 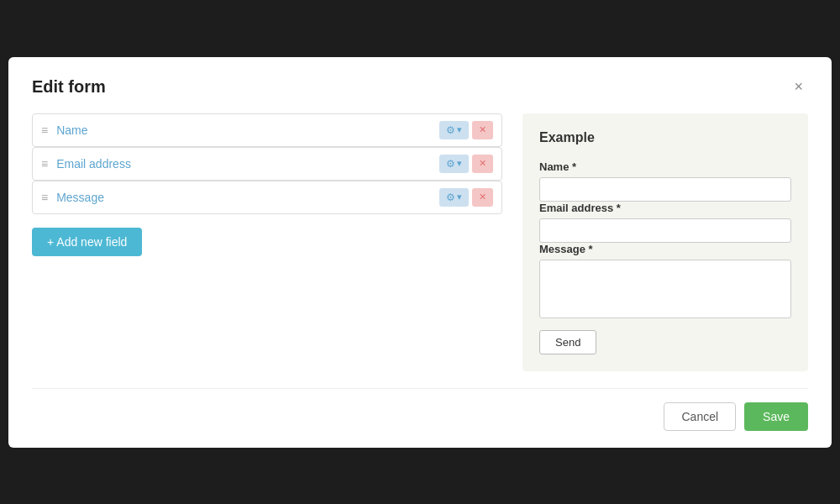 What do you see at coordinates (466, 164) in the screenshot?
I see `field-actions-1: ▾` at bounding box center [466, 164].